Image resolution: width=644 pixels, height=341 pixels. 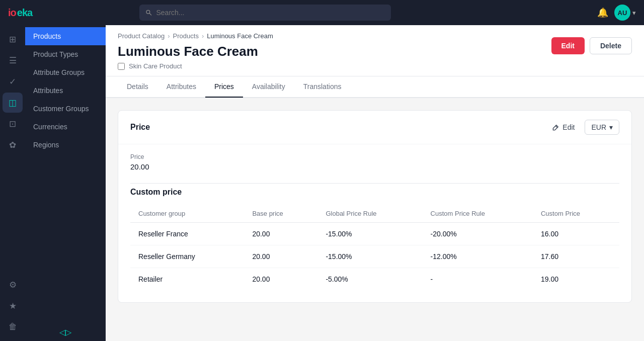 I want to click on sidebar-item-attribute-groups: Attribute Groups, so click(x=65, y=72).